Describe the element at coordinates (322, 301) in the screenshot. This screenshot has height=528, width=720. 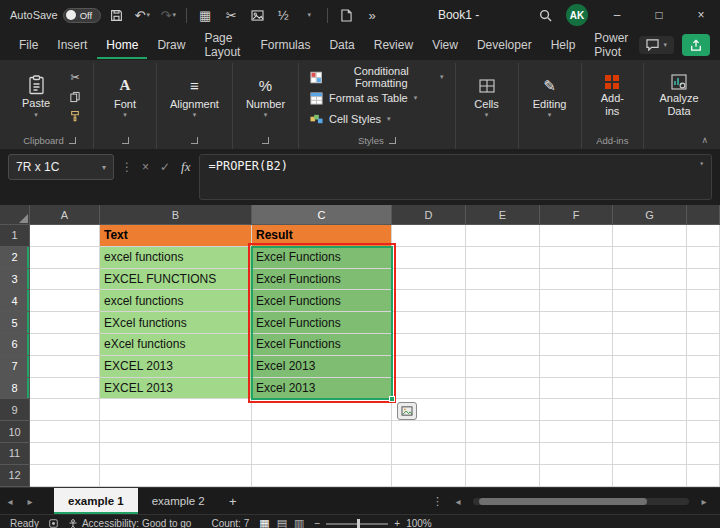
I see `cell-C4: Excel Functions` at that location.